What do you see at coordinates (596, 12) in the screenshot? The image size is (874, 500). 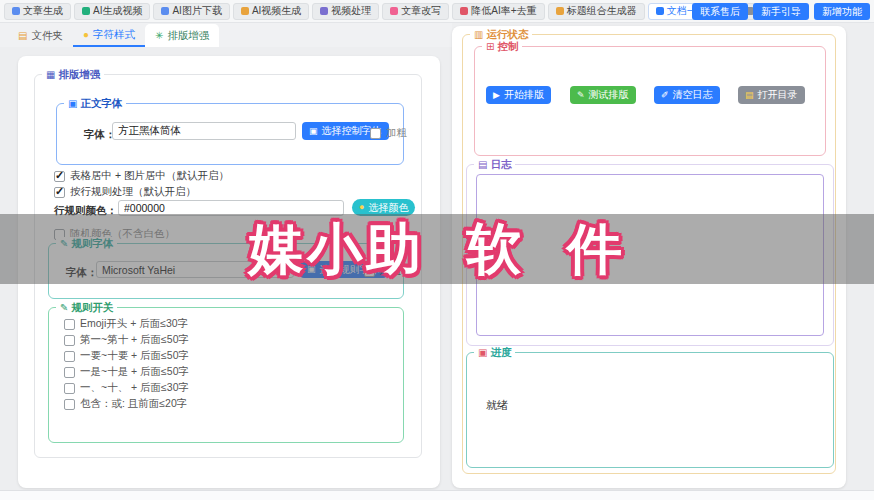 I see `tab-title-combo-generator: 标题组合生成器` at bounding box center [596, 12].